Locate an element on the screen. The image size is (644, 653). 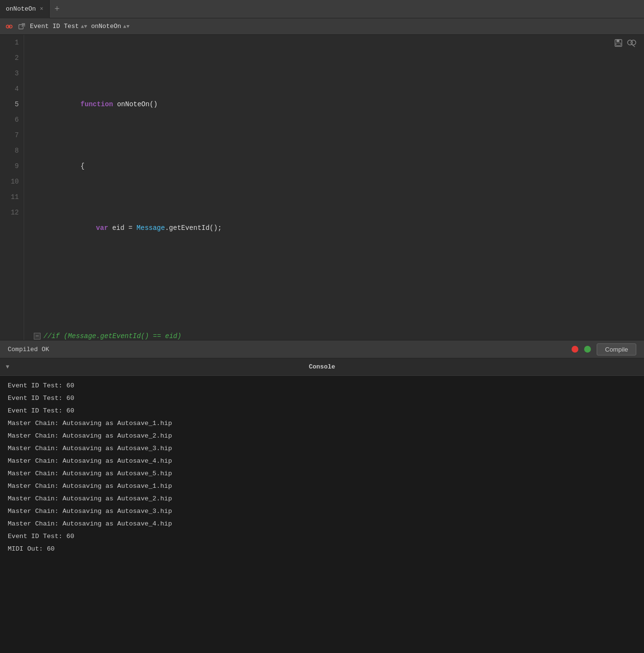
function-selector-arrow: ▲▼ is located at coordinates (126, 27).